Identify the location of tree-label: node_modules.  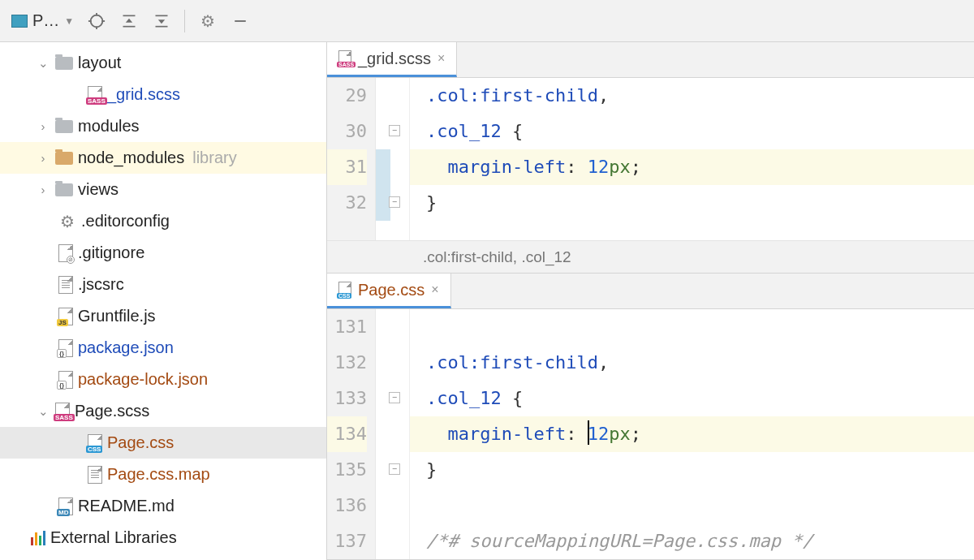
(131, 157).